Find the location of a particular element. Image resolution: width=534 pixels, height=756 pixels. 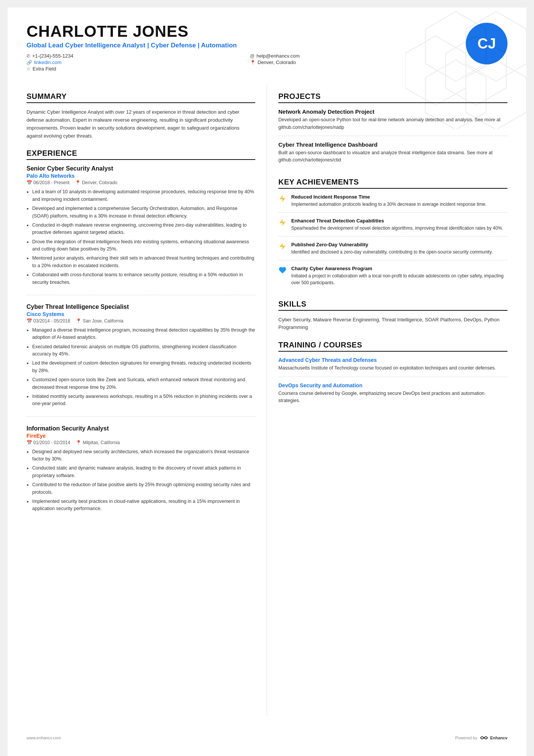

bullet-1-1: Led a team of 10 analysts in developing … is located at coordinates (144, 196).